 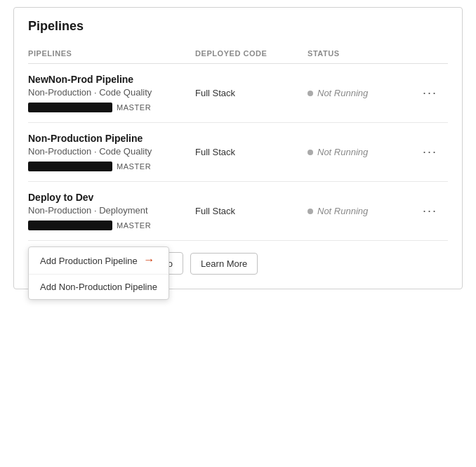 What do you see at coordinates (238, 25) in the screenshot?
I see `card-header: Pipelines` at bounding box center [238, 25].